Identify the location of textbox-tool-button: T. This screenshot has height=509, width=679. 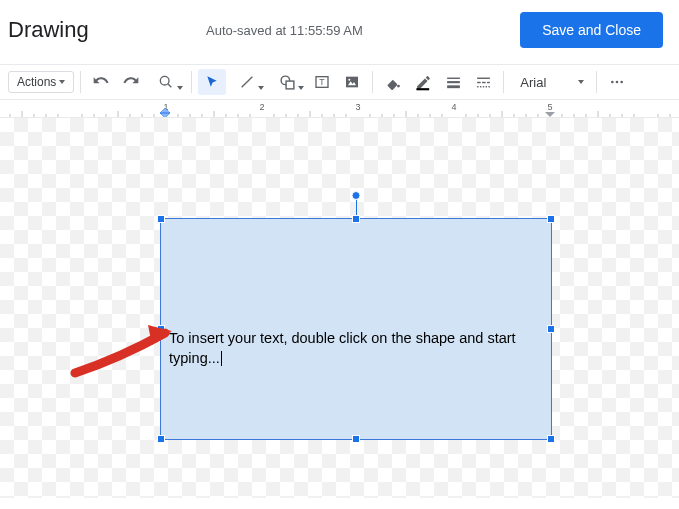
(322, 82).